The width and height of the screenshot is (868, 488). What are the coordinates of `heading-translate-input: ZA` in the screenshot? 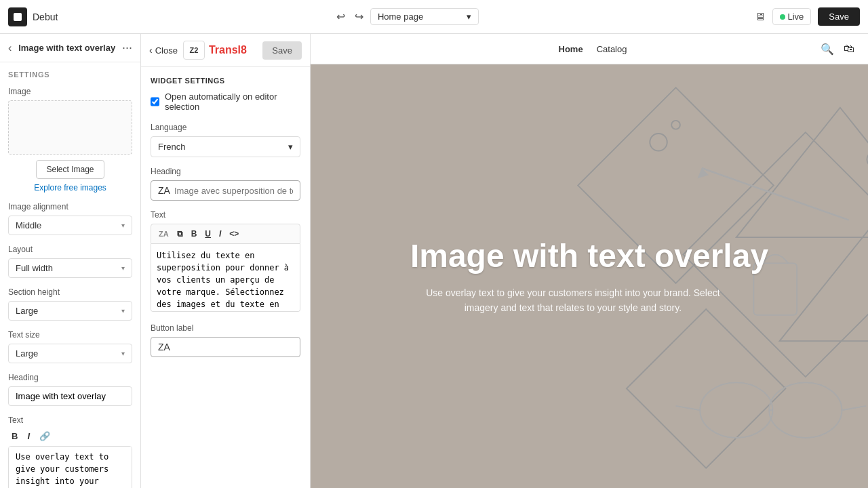 It's located at (225, 190).